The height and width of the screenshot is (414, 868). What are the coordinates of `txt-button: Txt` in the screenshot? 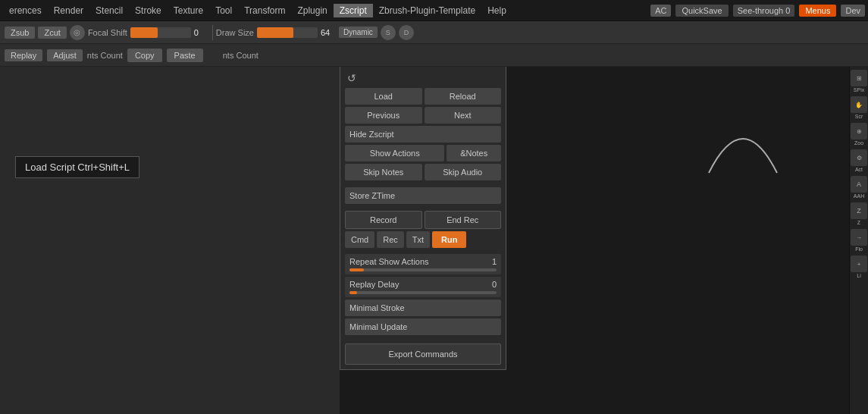 It's located at (418, 240).